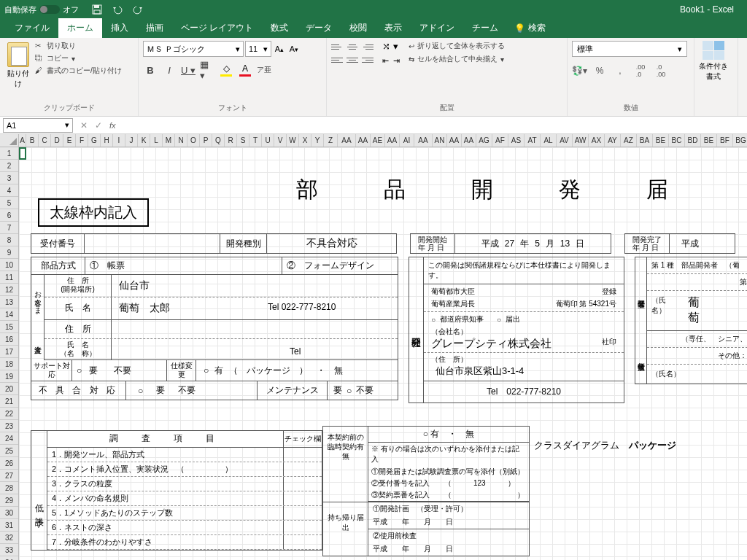 The height and width of the screenshot is (560, 747). What do you see at coordinates (255, 140) in the screenshot?
I see `col-header: T` at bounding box center [255, 140].